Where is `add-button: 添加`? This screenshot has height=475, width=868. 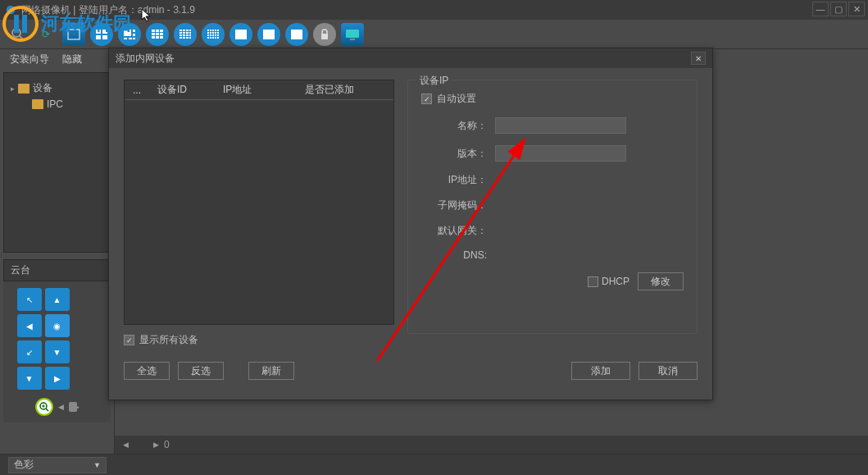 add-button: 添加 is located at coordinates (601, 371).